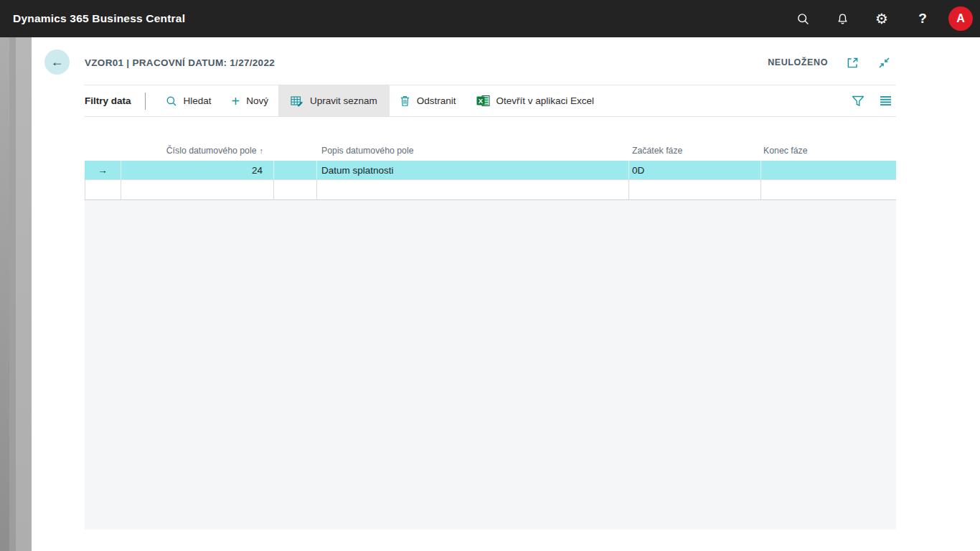  I want to click on avatar-initial: A, so click(961, 19).